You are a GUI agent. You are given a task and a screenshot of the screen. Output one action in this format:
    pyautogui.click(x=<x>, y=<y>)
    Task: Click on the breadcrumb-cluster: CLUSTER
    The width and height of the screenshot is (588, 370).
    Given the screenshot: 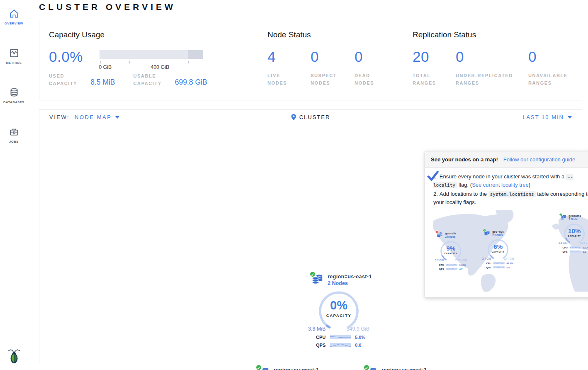 What is the action you would take?
    pyautogui.click(x=311, y=117)
    